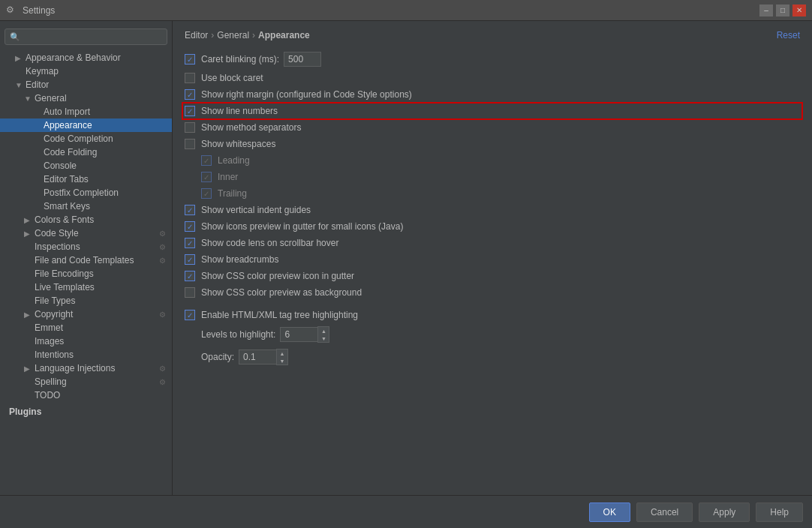 The height and width of the screenshot is (528, 812). What do you see at coordinates (492, 194) in the screenshot?
I see `trailing-row: Trailing` at bounding box center [492, 194].